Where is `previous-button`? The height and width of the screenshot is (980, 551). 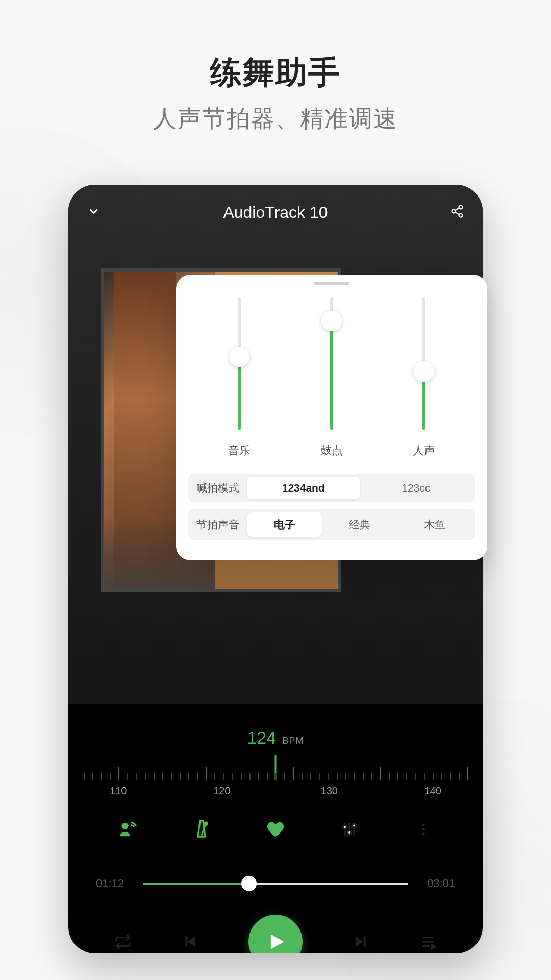 previous-button is located at coordinates (191, 942).